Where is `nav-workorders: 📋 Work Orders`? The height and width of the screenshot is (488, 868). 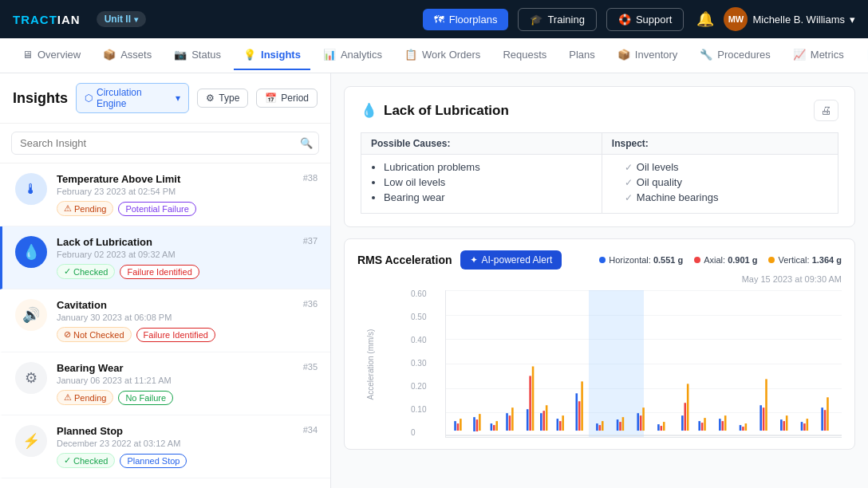 nav-workorders: 📋 Work Orders is located at coordinates (442, 56).